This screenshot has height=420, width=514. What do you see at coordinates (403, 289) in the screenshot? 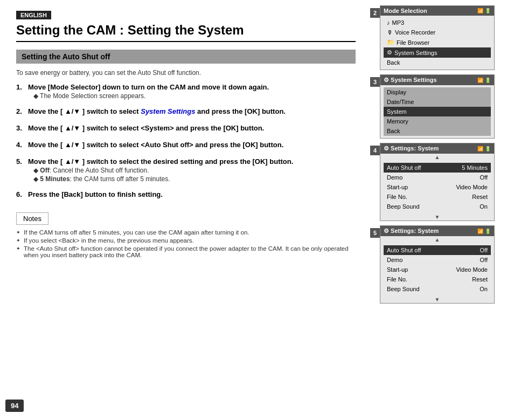
I see `screen-5-row-4-label: Beep Sound` at bounding box center [403, 289].